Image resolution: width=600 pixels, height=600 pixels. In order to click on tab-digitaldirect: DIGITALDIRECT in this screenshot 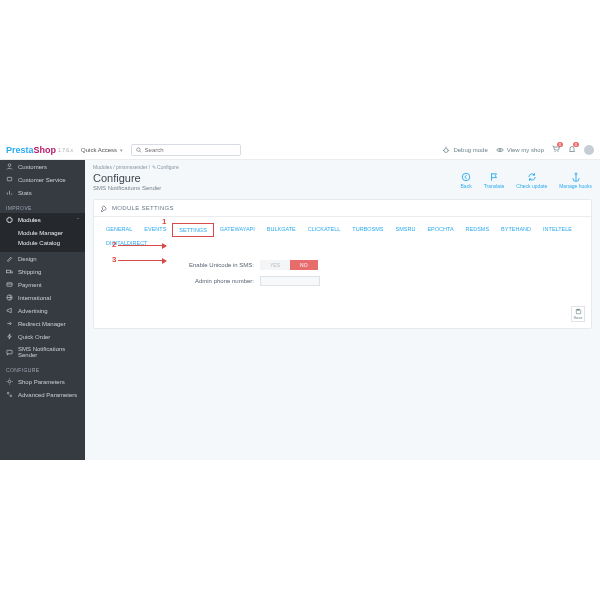, I will do `click(126, 243)`.